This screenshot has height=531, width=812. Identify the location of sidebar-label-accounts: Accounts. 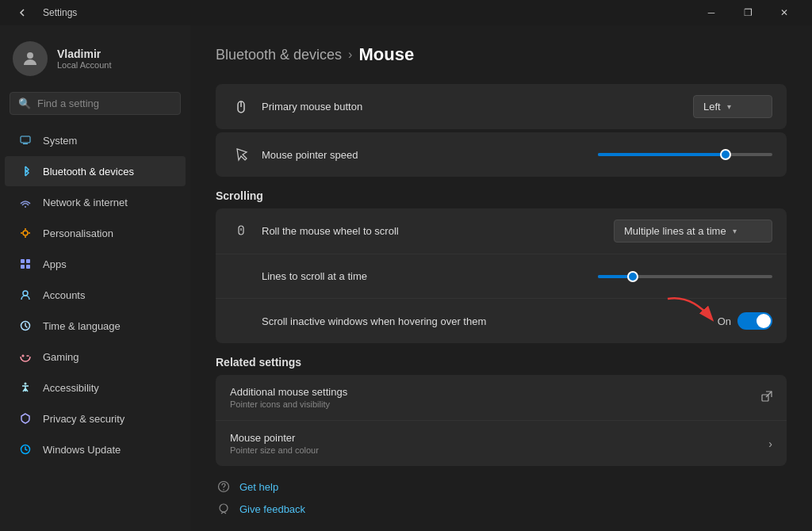
(63, 295).